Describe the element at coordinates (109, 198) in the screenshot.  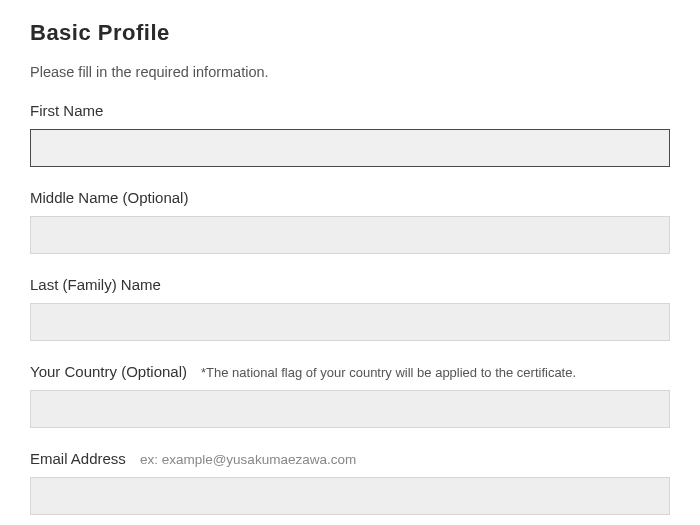
I see `middle-name-label: Middle Name (Optional)` at that location.